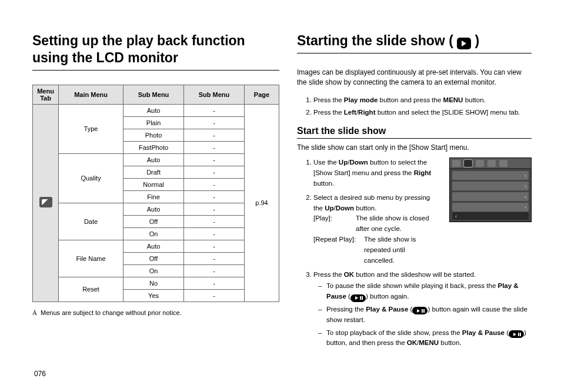 This screenshot has width=561, height=392. Describe the element at coordinates (154, 283) in the screenshot. I see `cell: No` at that location.